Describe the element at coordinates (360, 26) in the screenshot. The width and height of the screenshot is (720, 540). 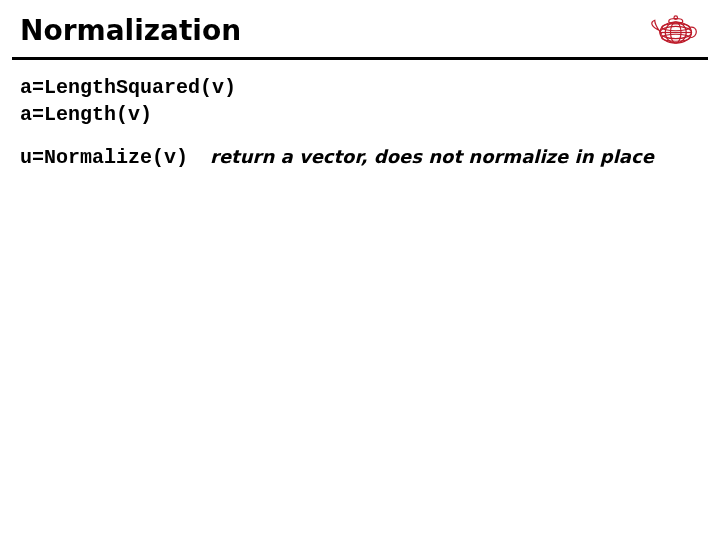
I see `slide-header: Normalization` at that location.